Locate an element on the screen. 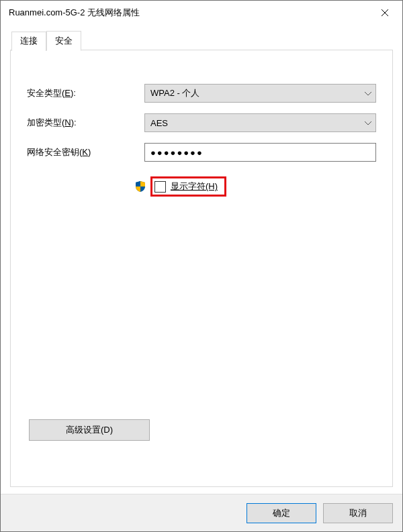 The height and width of the screenshot is (532, 403). button-ok-label: 确定 is located at coordinates (281, 513).